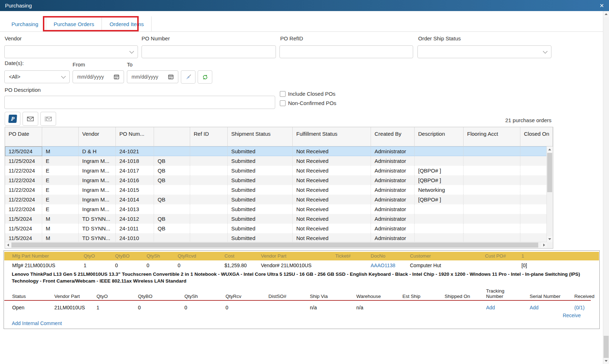 This screenshot has width=609, height=364. What do you see at coordinates (390, 265) in the screenshot?
I see `detail-item-cell-link: AAAO1138` at bounding box center [390, 265].